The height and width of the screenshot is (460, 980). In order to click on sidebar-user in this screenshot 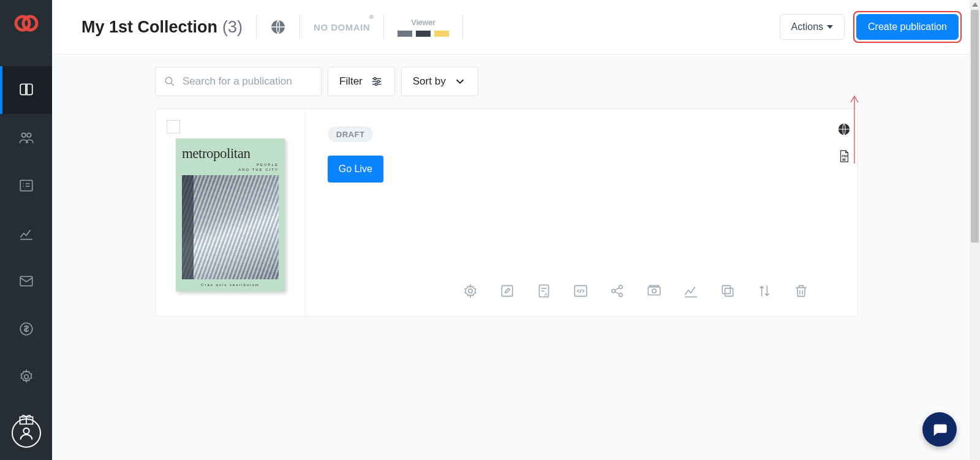, I will do `click(26, 433)`.